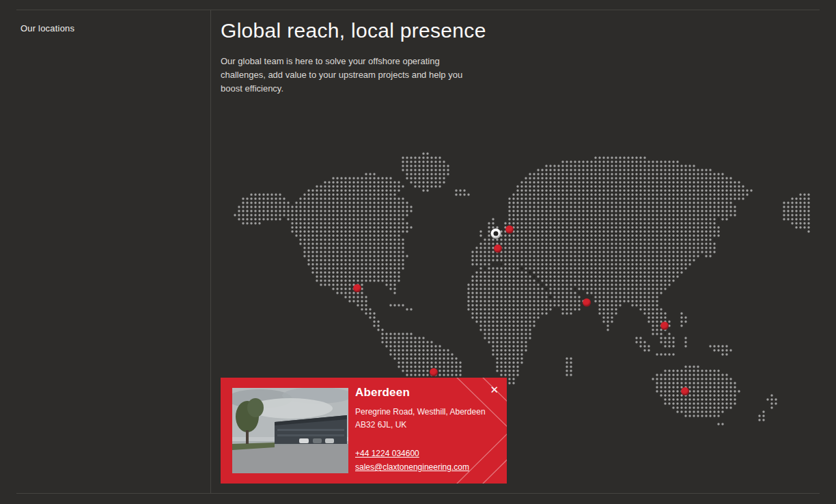 This screenshot has height=504, width=836. Describe the element at coordinates (418, 493) in the screenshot. I see `bottom-divider` at that location.